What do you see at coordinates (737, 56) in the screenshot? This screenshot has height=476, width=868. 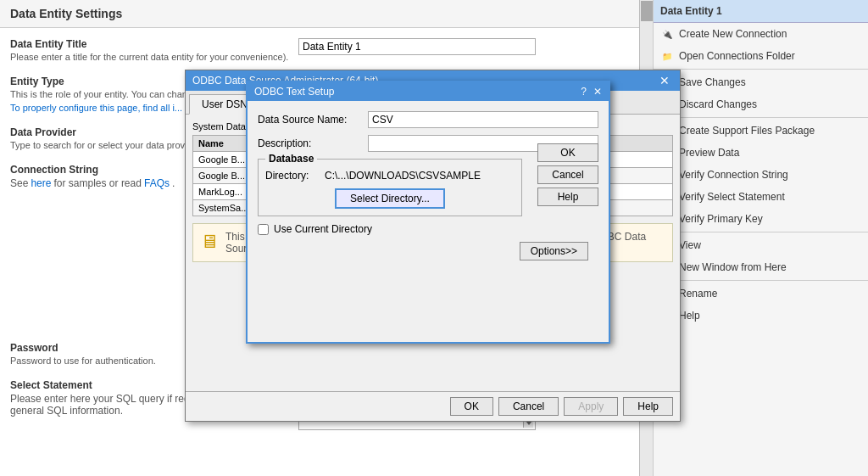 I see `open-connections-label: Open Connections Folder` at bounding box center [737, 56].